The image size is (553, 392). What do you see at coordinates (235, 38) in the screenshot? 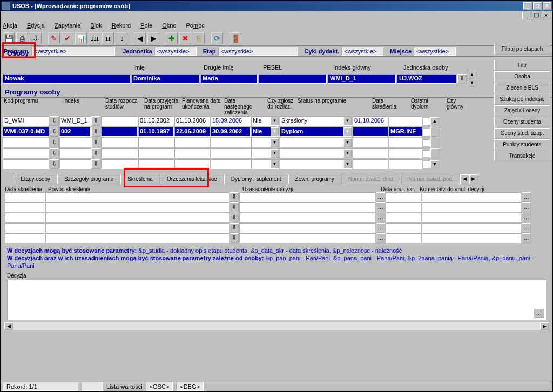
I see `exit-icon: 🚪` at bounding box center [235, 38].